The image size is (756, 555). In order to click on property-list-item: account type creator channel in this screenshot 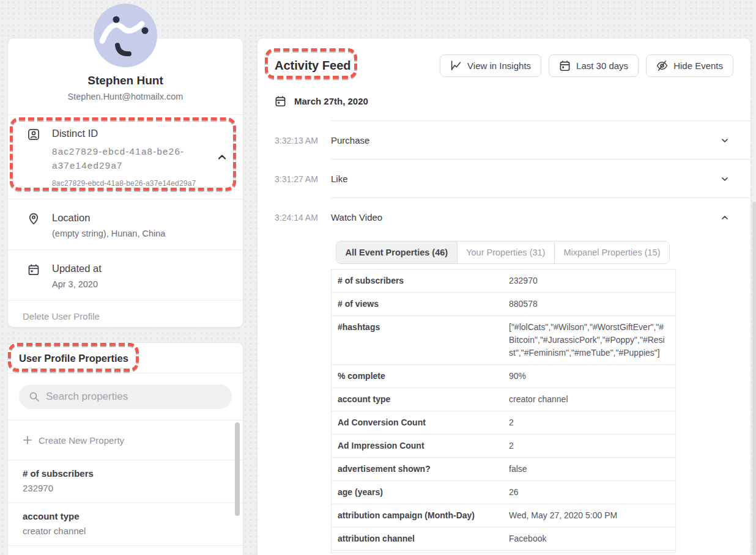, I will do `click(125, 524)`.